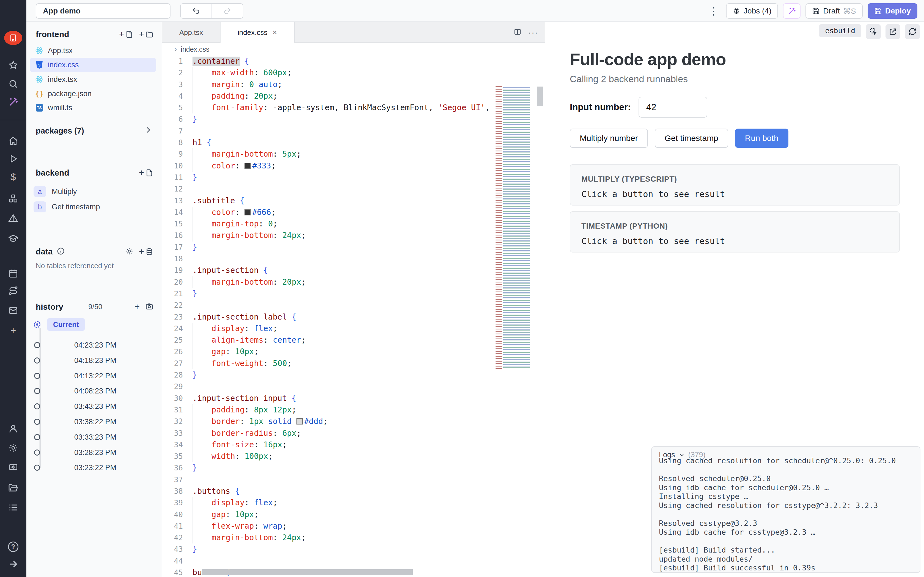 The width and height of the screenshot is (924, 577). Describe the element at coordinates (95, 453) in the screenshot. I see `history-entry: 03:28:23 PM` at that location.